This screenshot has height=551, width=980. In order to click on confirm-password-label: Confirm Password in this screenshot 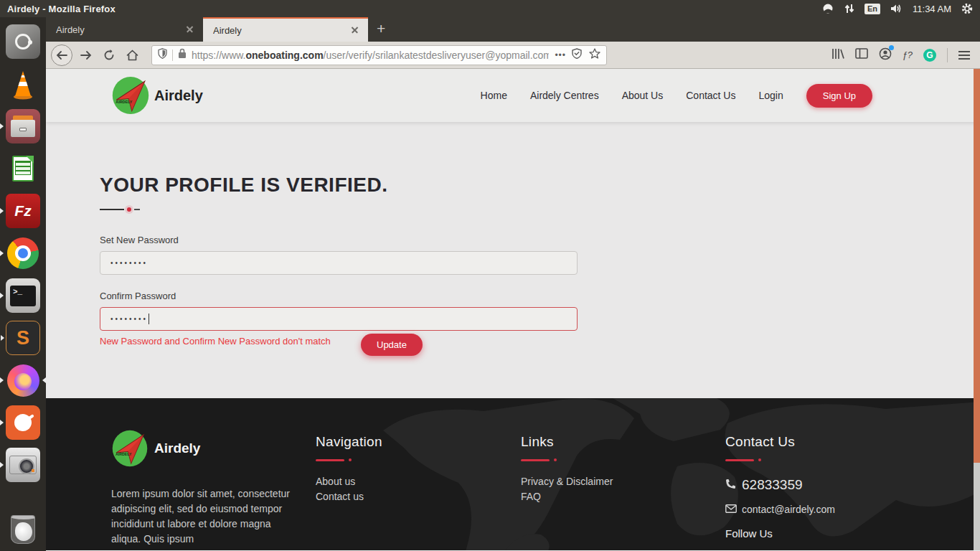, I will do `click(540, 296)`.